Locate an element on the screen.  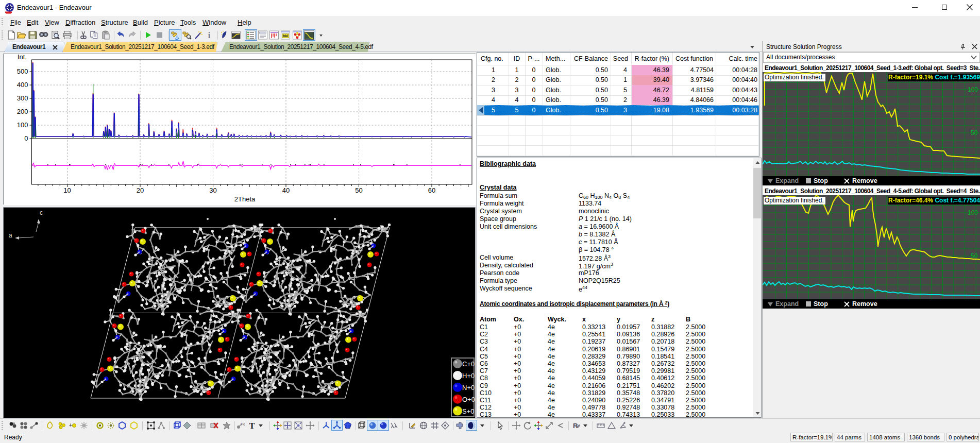
svg-text: 200 is located at coordinates (23, 111).